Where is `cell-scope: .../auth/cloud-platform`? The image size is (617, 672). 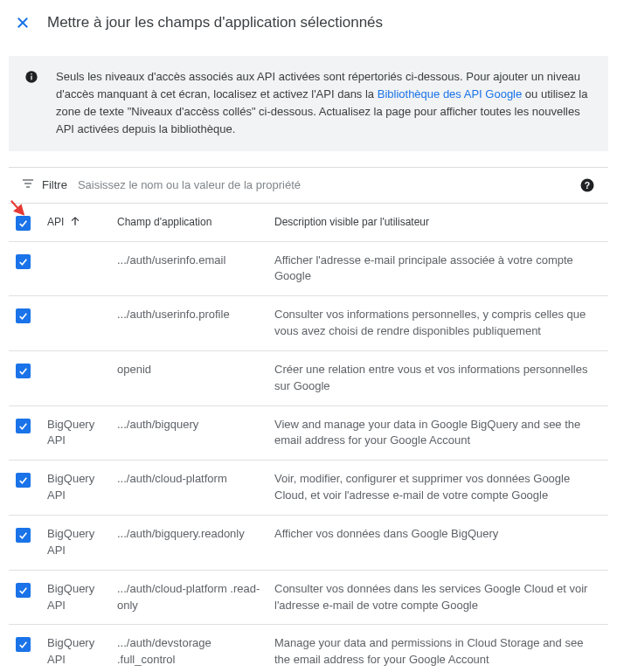 cell-scope: .../auth/cloud-platform is located at coordinates (172, 479).